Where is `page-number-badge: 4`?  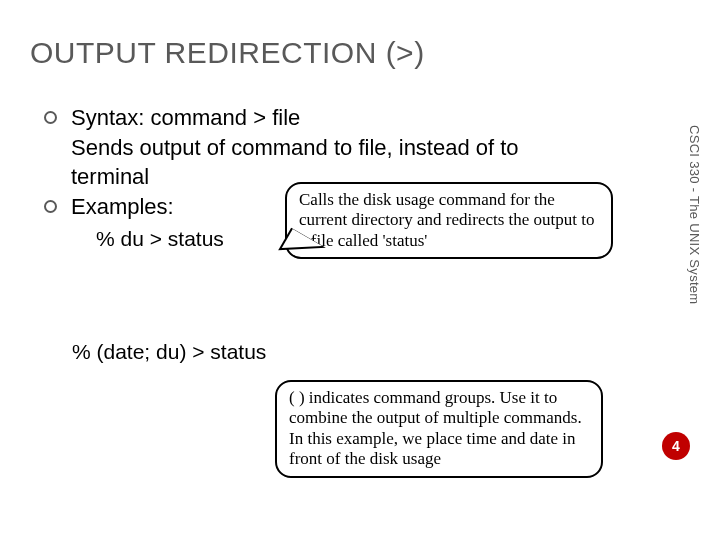
page-number-badge: 4 is located at coordinates (676, 446).